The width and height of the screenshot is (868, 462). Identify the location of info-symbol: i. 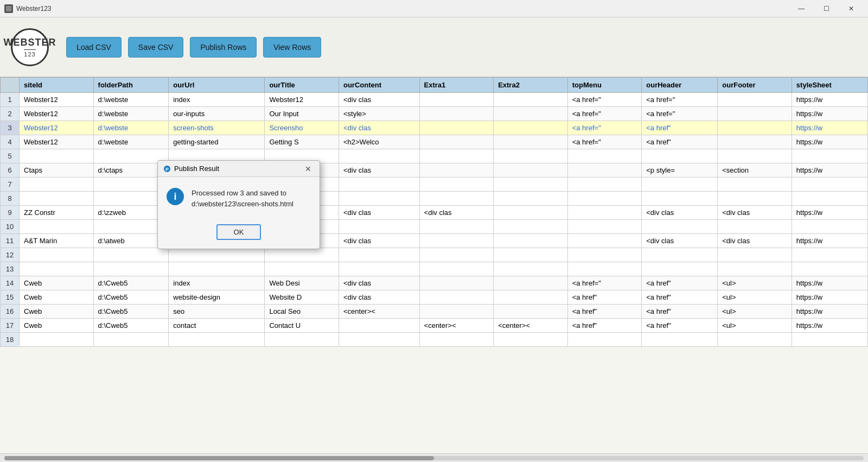
(175, 197).